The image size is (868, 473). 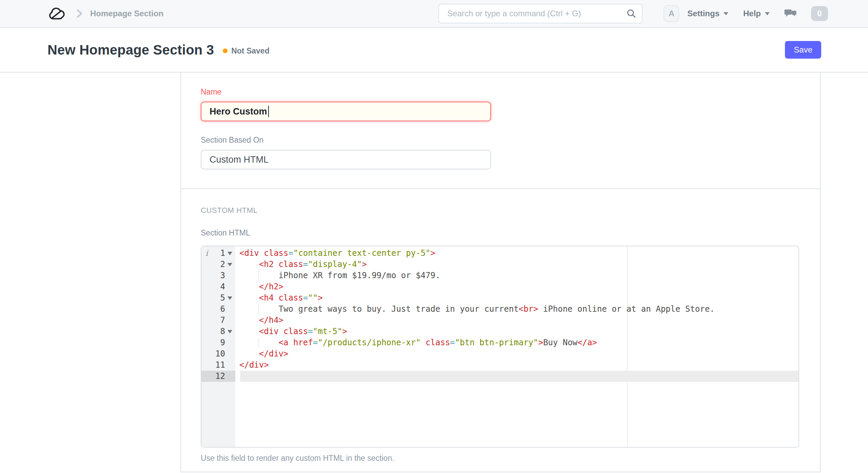 What do you see at coordinates (671, 14) in the screenshot?
I see `user-avatar: A` at bounding box center [671, 14].